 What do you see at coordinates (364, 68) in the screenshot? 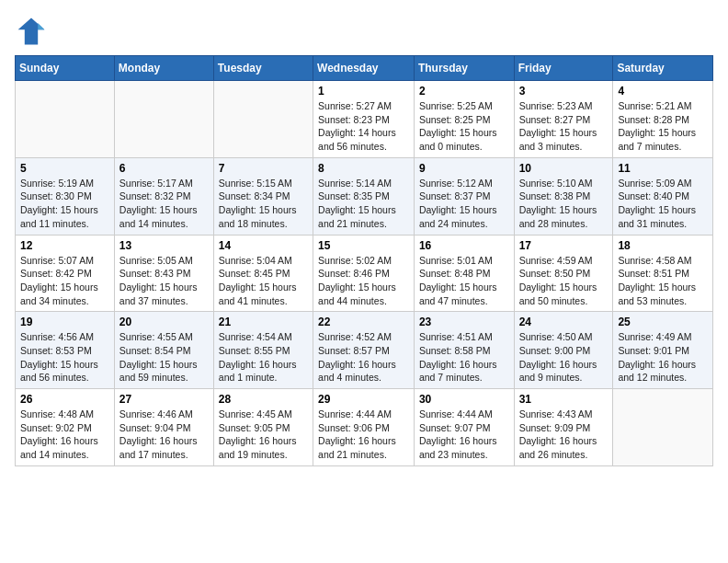
I see `weekday-header-row: SundayMondayTuesdayWednesdayThursdayFrid…` at bounding box center [364, 68].